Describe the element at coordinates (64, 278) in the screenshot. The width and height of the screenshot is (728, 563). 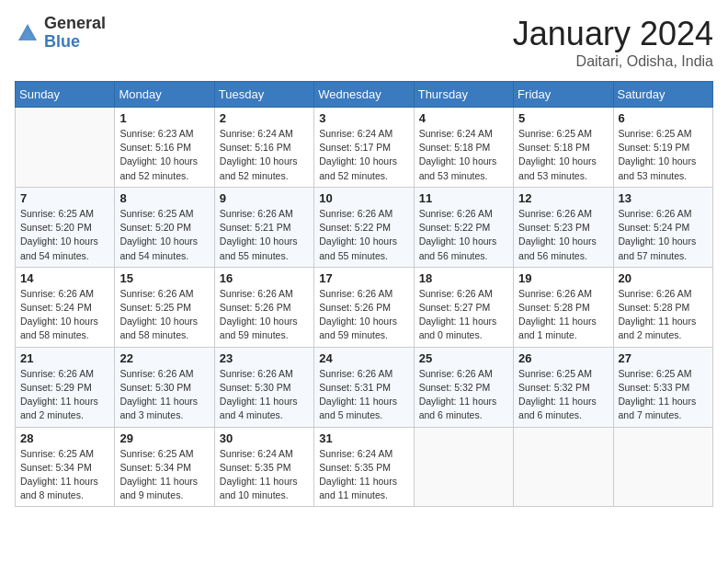
I see `day-number: 14` at that location.